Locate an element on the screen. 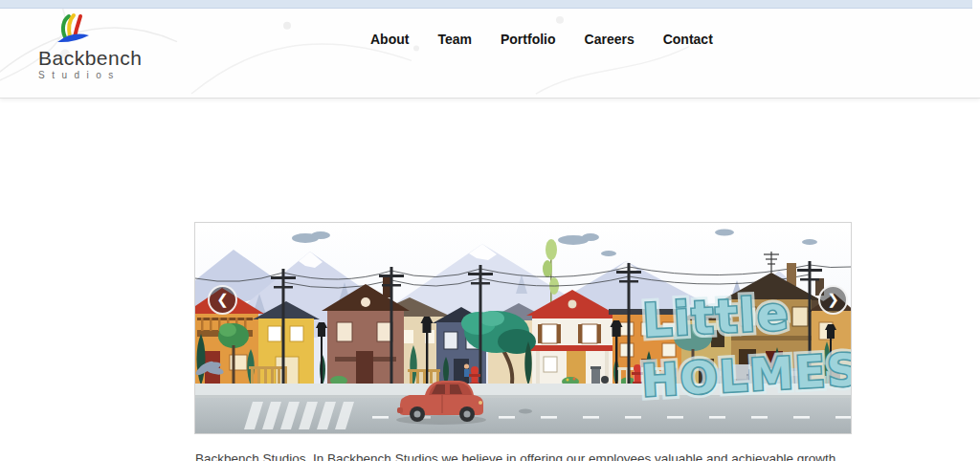 The height and width of the screenshot is (461, 980). brand-name: Backbench is located at coordinates (90, 57).